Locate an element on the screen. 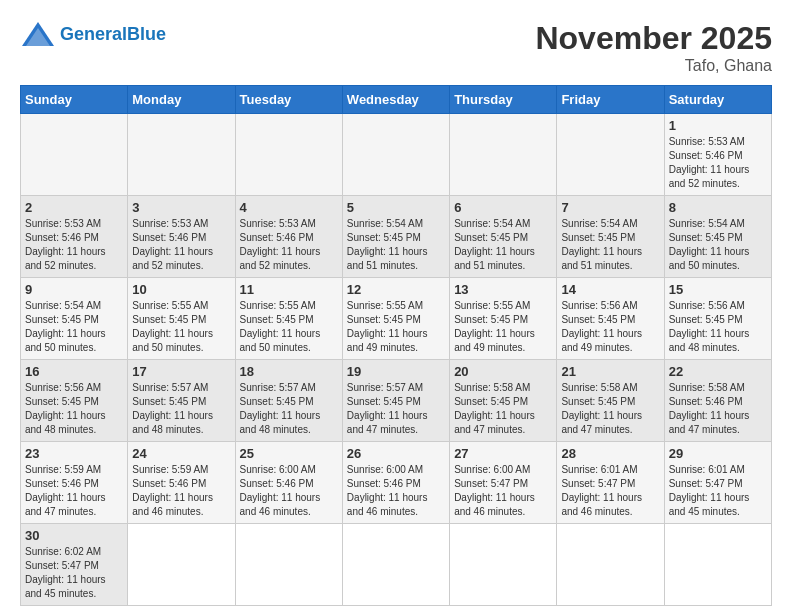 This screenshot has height=612, width=792. calendar-title: November 2025 is located at coordinates (654, 38).